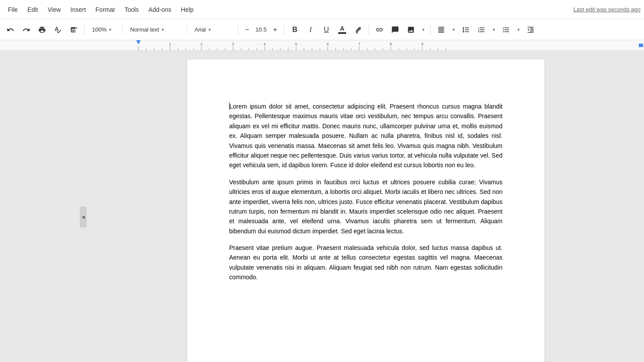 Image resolution: width=644 pixels, height=362 pixels. What do you see at coordinates (466, 30) in the screenshot?
I see `line-spacing-button` at bounding box center [466, 30].